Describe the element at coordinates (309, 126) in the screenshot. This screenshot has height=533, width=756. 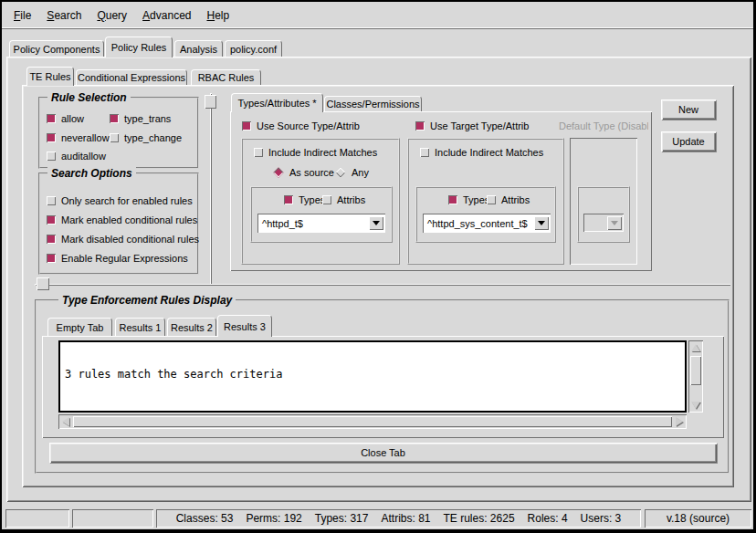
I see `checkbox-label: Use Source Type/Attrib` at that location.